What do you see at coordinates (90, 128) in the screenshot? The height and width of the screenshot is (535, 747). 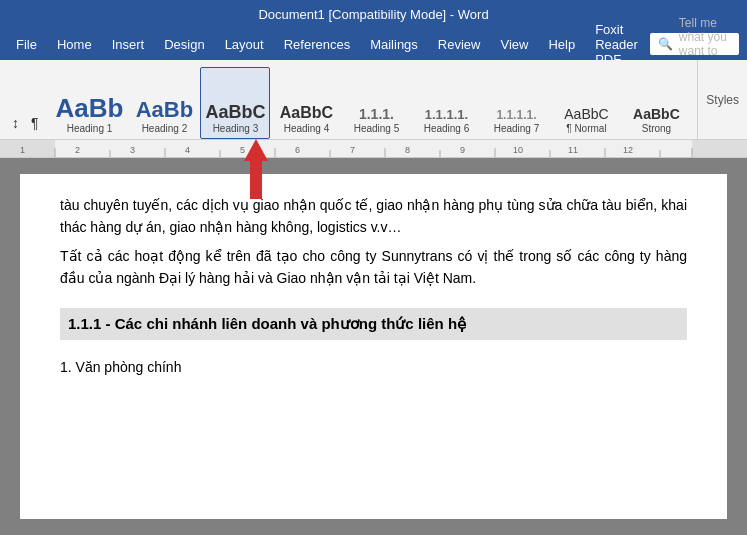 I see `style-heading1-label: Heading 1` at bounding box center [90, 128].